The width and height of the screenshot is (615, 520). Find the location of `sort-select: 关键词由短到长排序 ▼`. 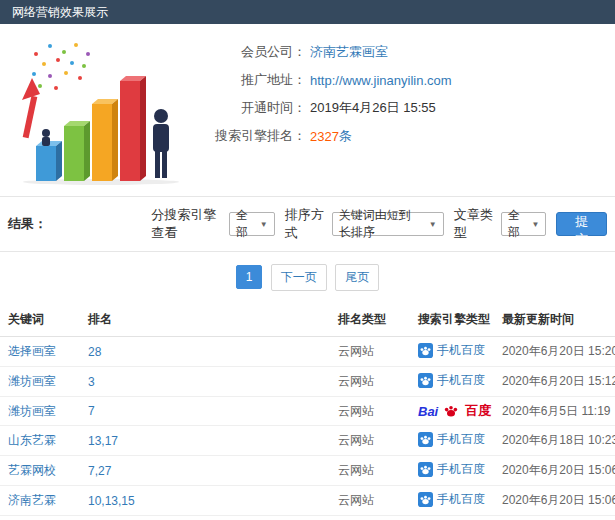

sort-select: 关键词由短到长排序 ▼ is located at coordinates (388, 224).